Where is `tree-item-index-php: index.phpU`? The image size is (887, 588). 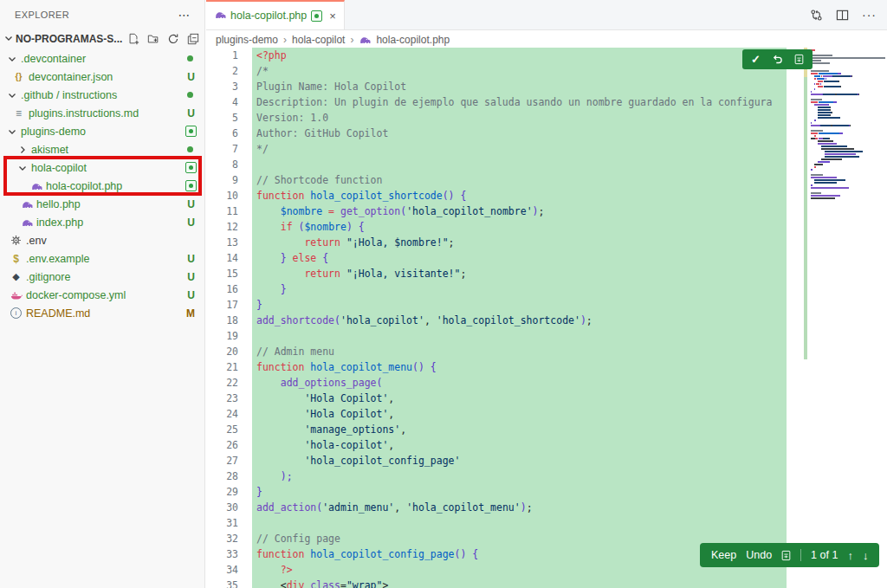 tree-item-index-php: index.phpU is located at coordinates (102, 222).